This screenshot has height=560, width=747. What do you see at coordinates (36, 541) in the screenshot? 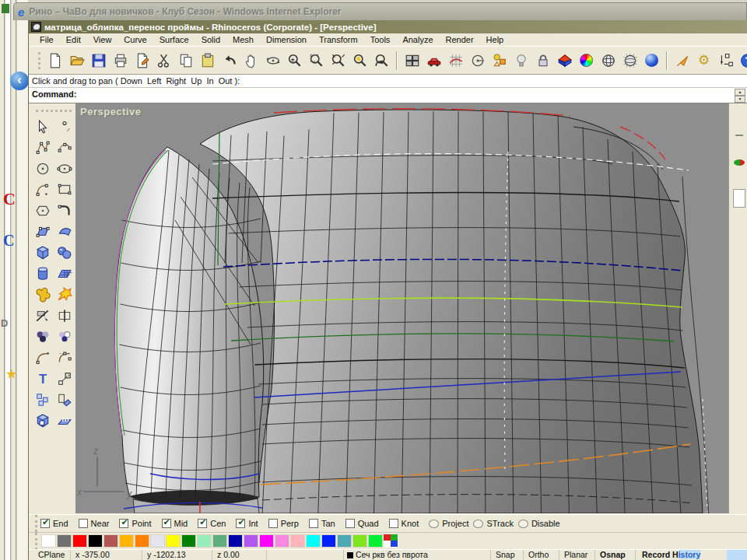
I see `palette-grip` at bounding box center [36, 541].